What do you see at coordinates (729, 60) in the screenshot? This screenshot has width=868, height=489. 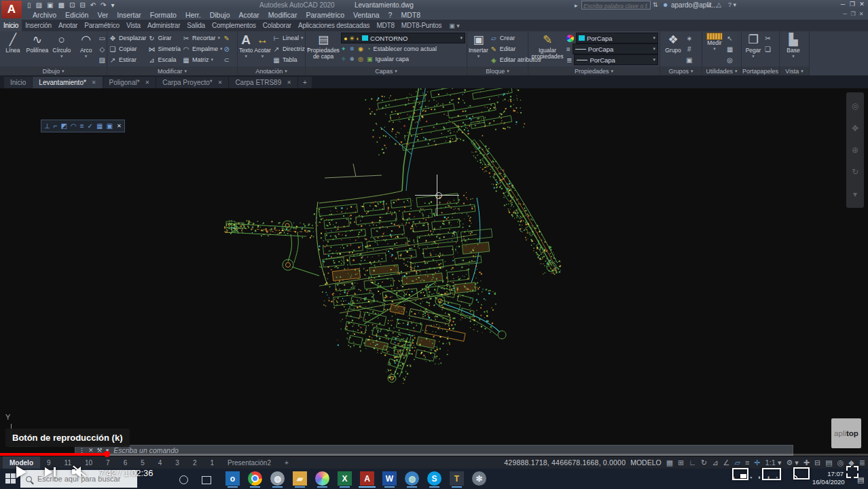 I see `id-point-icon: ◎` at bounding box center [729, 60].